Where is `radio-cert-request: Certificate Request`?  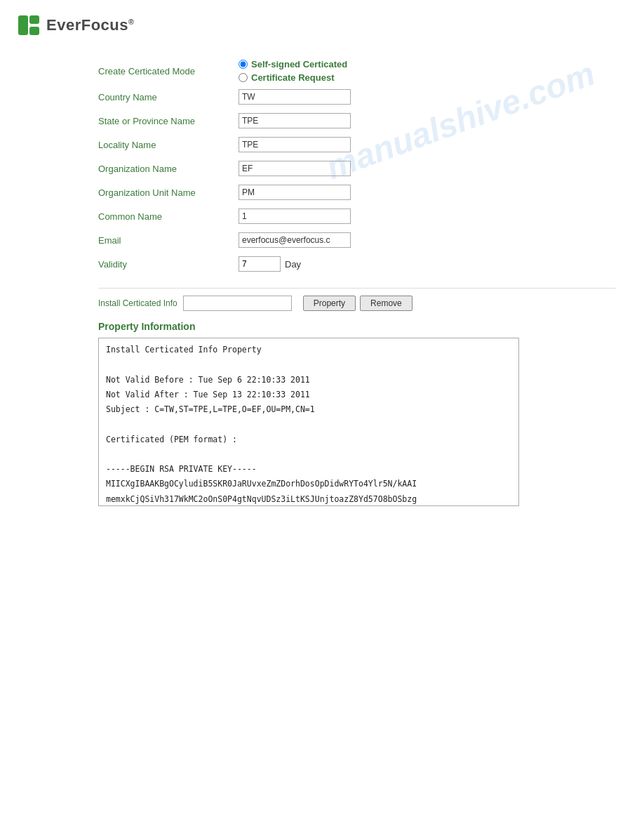 radio-cert-request: Certificate Request is located at coordinates (293, 77).